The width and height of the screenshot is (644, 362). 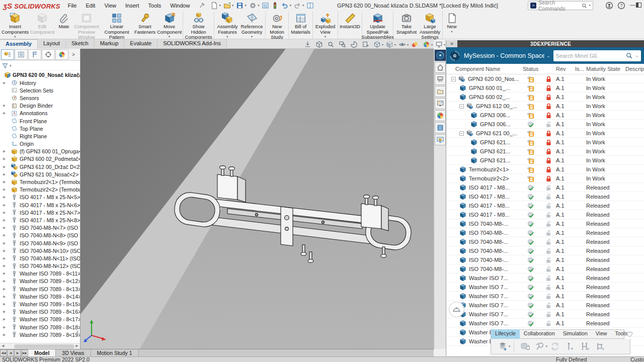 What do you see at coordinates (40, 197) in the screenshot?
I see `tree-item: ▶ ISO 4017 - M8 x 25-N<5> (ISO` at bounding box center [40, 197].